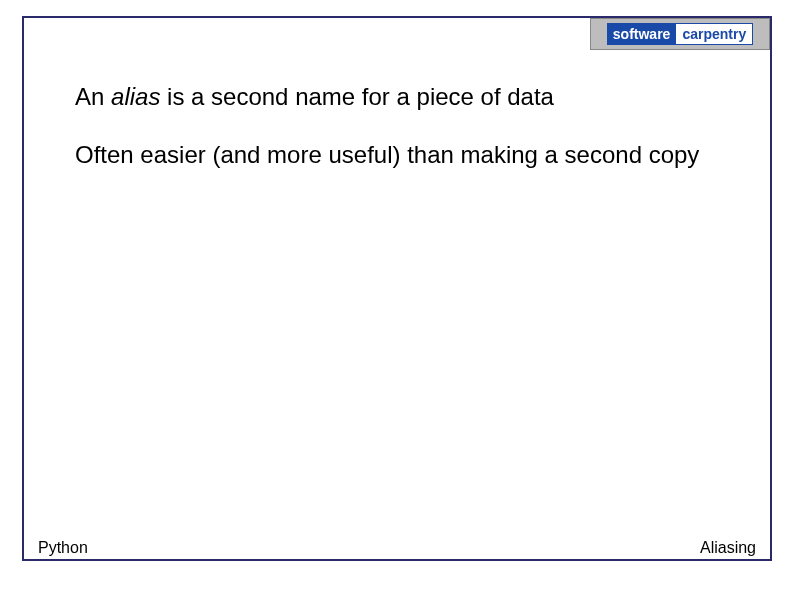 This screenshot has height=595, width=794. What do you see at coordinates (63, 548) in the screenshot?
I see `footer-left: Python` at bounding box center [63, 548].